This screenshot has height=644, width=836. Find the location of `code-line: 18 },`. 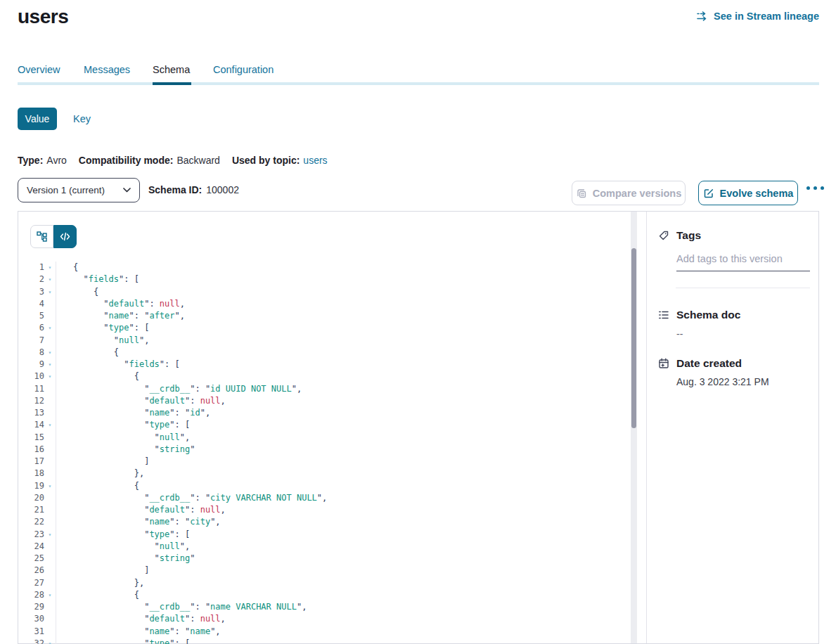

code-line: 18 }, is located at coordinates (323, 474).